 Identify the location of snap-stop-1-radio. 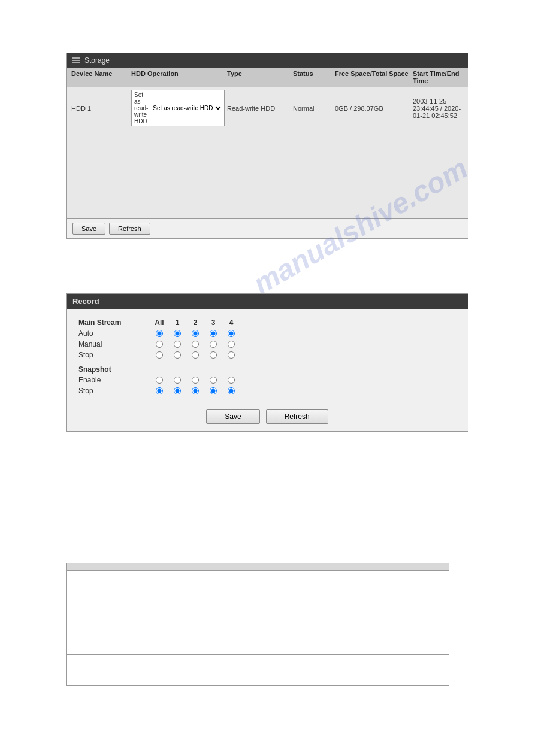
(177, 391).